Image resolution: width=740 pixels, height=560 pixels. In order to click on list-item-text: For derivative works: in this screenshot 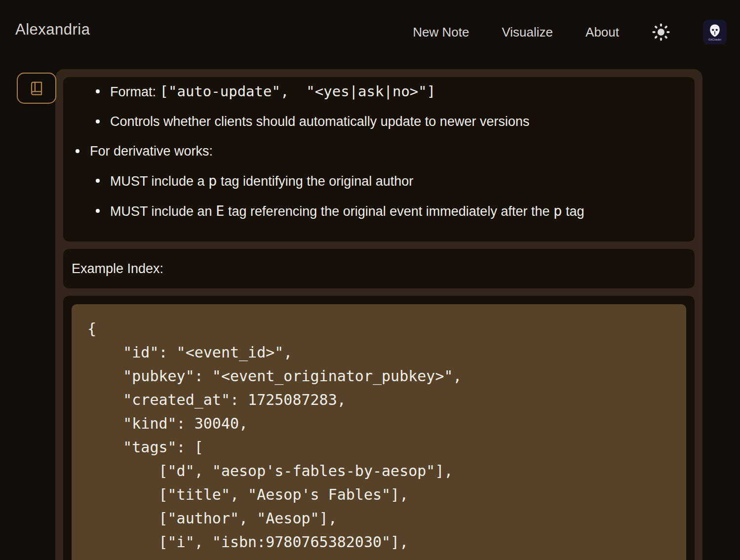, I will do `click(151, 151)`.